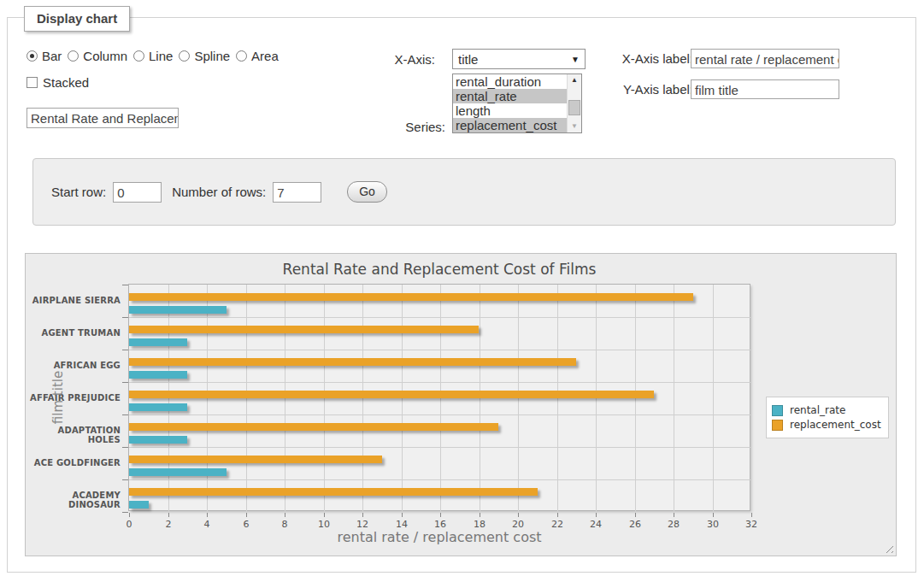 The height and width of the screenshot is (582, 924). Describe the element at coordinates (105, 56) in the screenshot. I see `radio-label: Column` at that location.